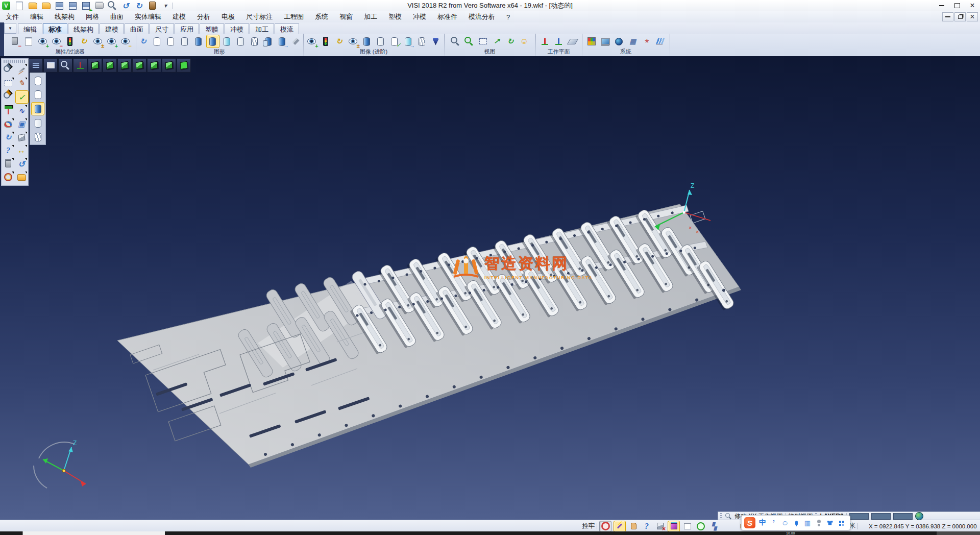 The width and height of the screenshot is (980, 535). I want to click on dynamic-cylinder-icon, so click(282, 41).